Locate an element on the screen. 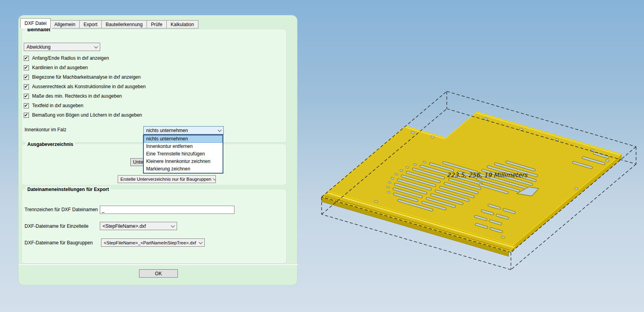 Image resolution: width=644 pixels, height=312 pixels. baugruppen-filename-dropdown: <StepFileName>_<PartNameInStepTree>.dxf is located at coordinates (153, 243).